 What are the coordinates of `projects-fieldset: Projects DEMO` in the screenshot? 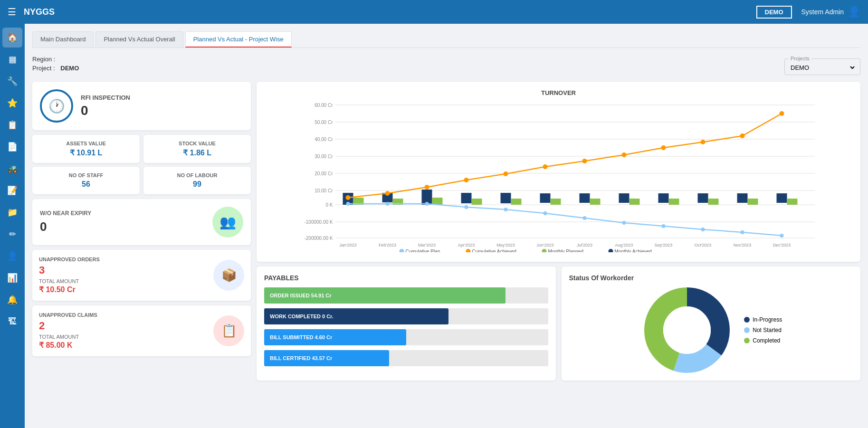 It's located at (822, 66).